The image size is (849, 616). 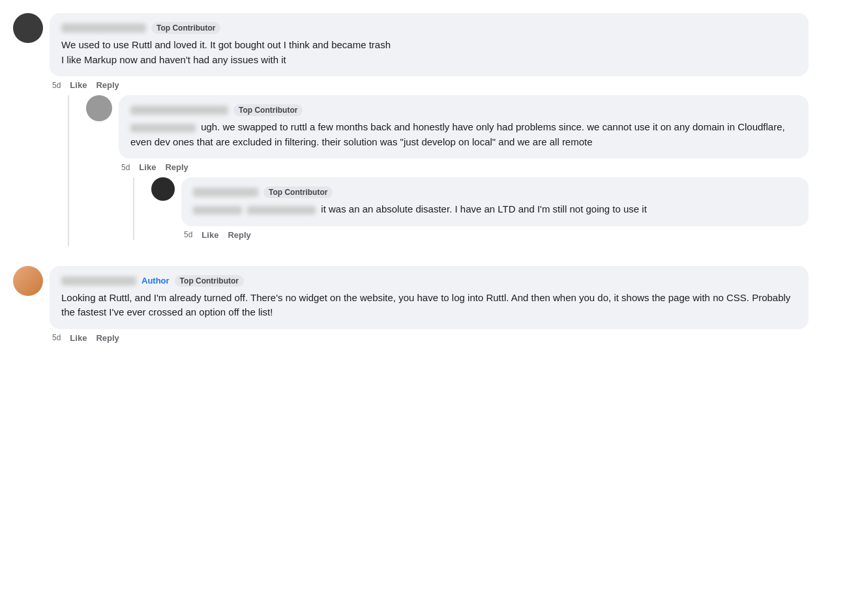 What do you see at coordinates (429, 52) in the screenshot?
I see `comment-text: We used to use Ruttl and loved it. It go…` at bounding box center [429, 52].